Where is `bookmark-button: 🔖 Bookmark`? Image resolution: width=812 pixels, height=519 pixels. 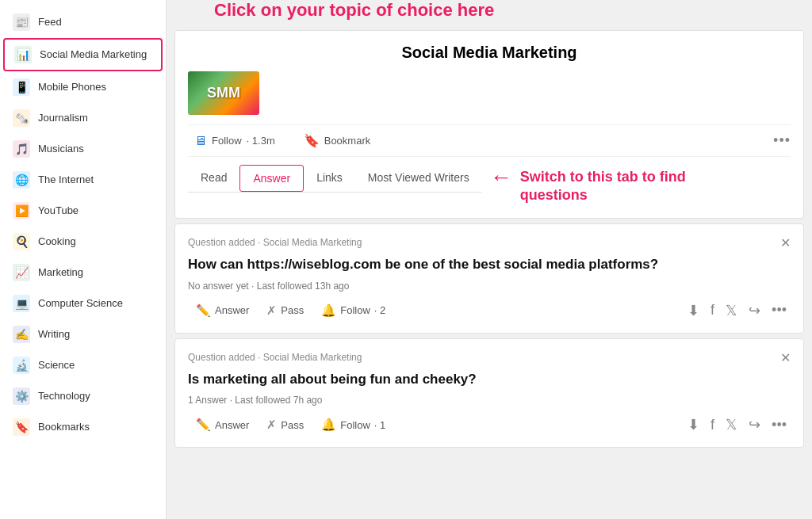 bookmark-button: 🔖 Bookmark is located at coordinates (338, 141).